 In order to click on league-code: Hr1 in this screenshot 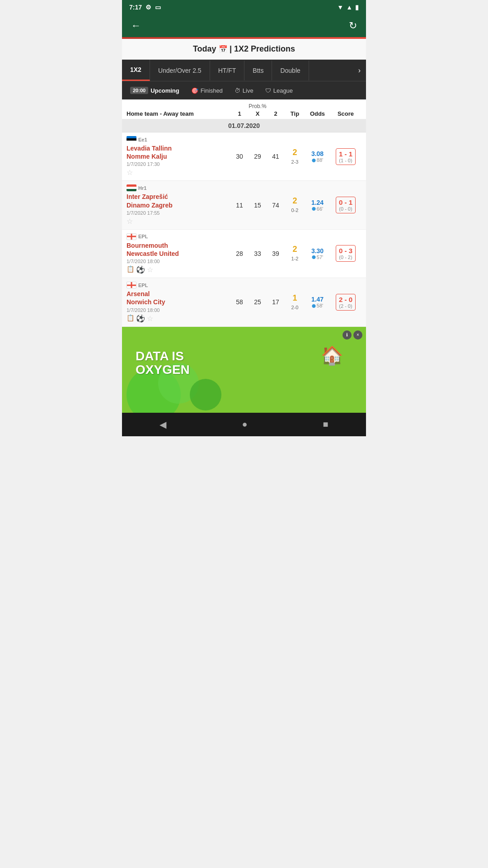, I will do `click(142, 188)`.